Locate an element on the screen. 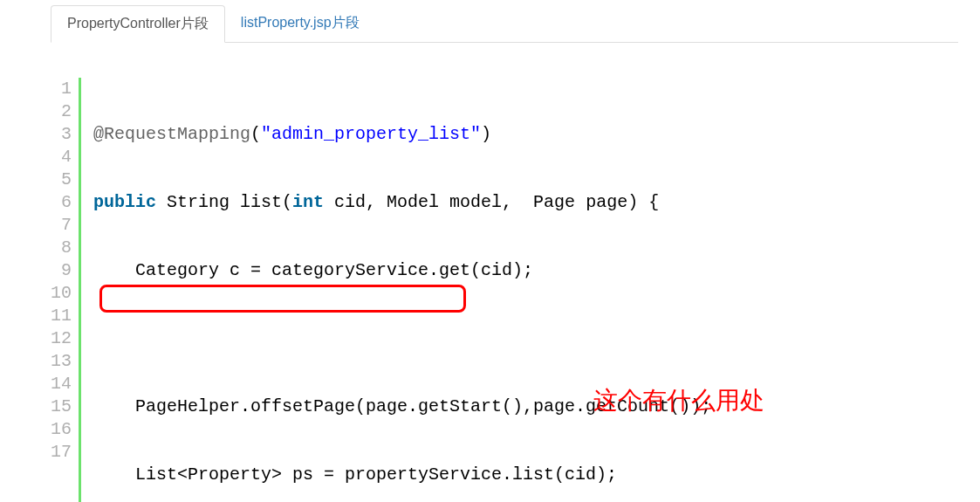 The image size is (980, 502). tab-property-controller: PropertyController片段 is located at coordinates (138, 24).